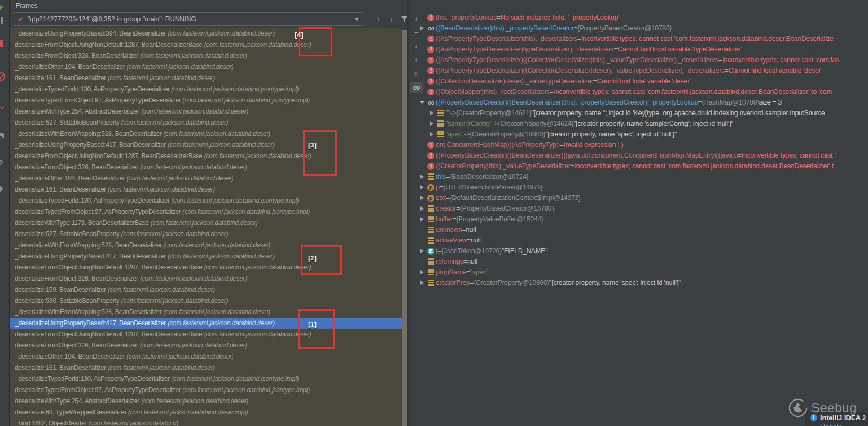 Image resolution: width=868 pixels, height=426 pixels. Describe the element at coordinates (643, 262) in the screenshot. I see `variable-row: referrings = null` at that location.